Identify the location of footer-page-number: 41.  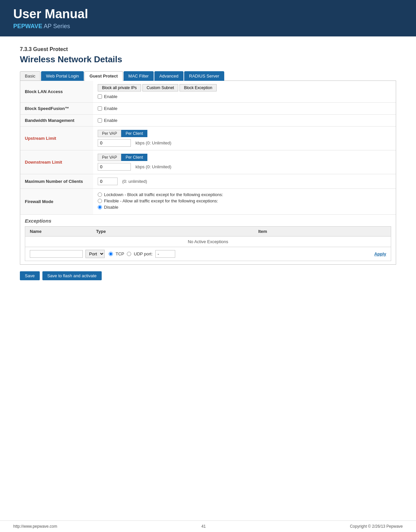
(203, 526).